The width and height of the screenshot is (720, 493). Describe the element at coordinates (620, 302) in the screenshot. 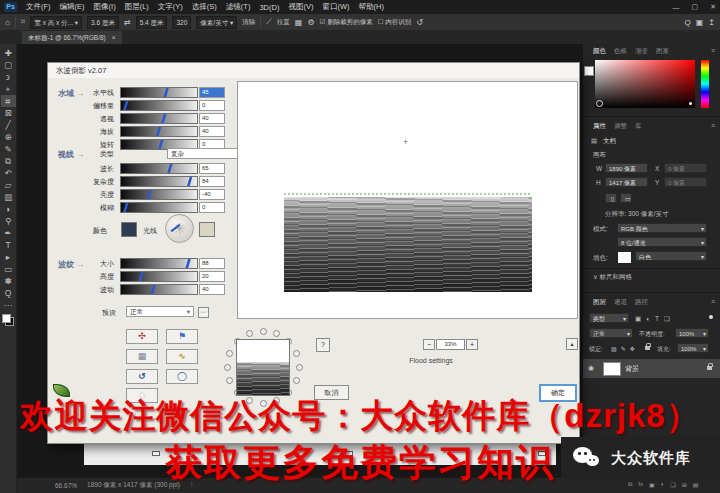

I see `tab-channels: 通道` at that location.